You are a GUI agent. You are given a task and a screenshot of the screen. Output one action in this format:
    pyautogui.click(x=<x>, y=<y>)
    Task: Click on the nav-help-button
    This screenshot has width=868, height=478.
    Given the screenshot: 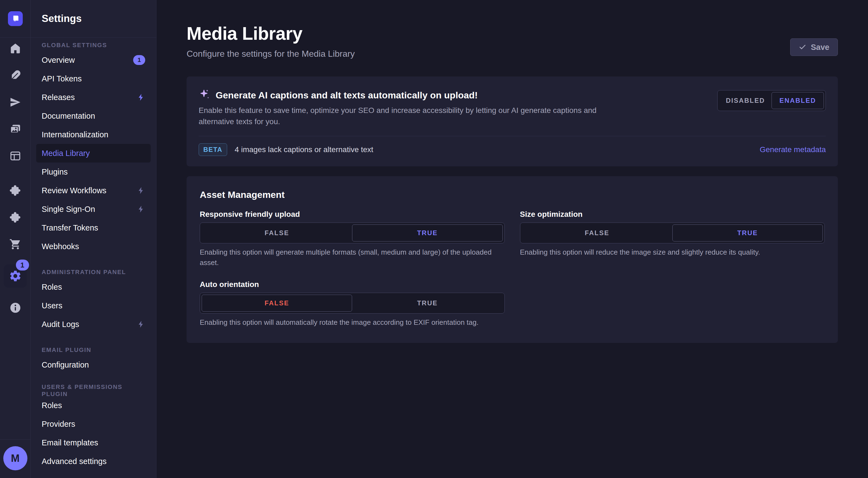 What is the action you would take?
    pyautogui.click(x=16, y=308)
    